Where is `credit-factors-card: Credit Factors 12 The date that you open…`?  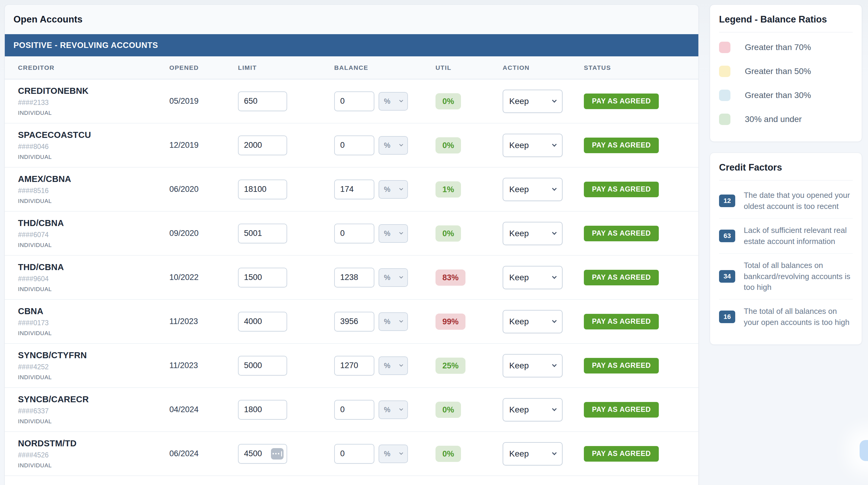 credit-factors-card: Credit Factors 12 The date that you open… is located at coordinates (786, 249).